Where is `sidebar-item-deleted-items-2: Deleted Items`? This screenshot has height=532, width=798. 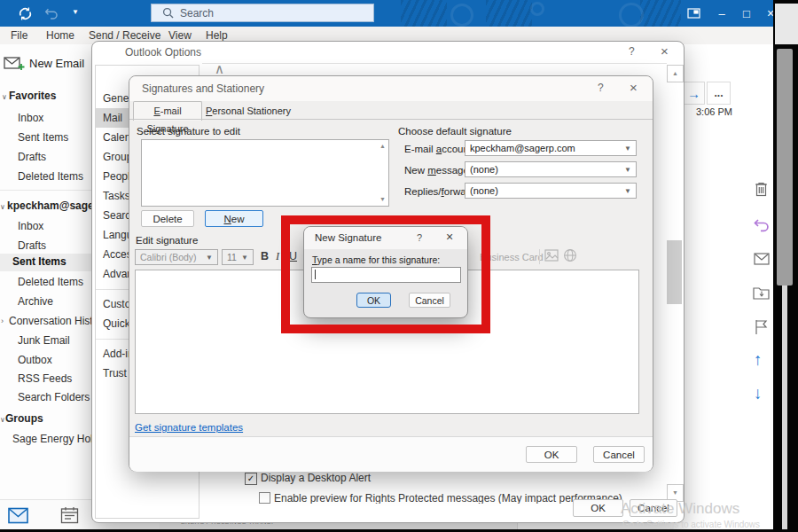
sidebar-item-deleted-items-2: Deleted Items is located at coordinates (51, 282).